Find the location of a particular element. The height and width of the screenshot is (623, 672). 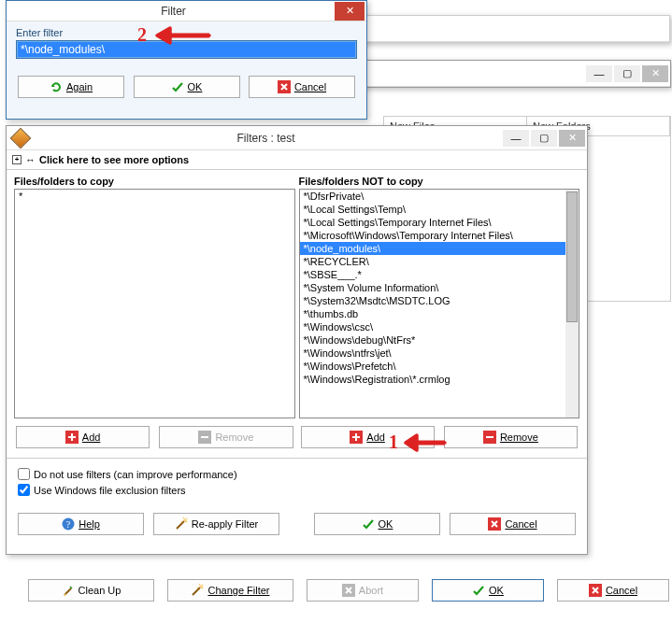

left-remove-label: Remove is located at coordinates (234, 437).